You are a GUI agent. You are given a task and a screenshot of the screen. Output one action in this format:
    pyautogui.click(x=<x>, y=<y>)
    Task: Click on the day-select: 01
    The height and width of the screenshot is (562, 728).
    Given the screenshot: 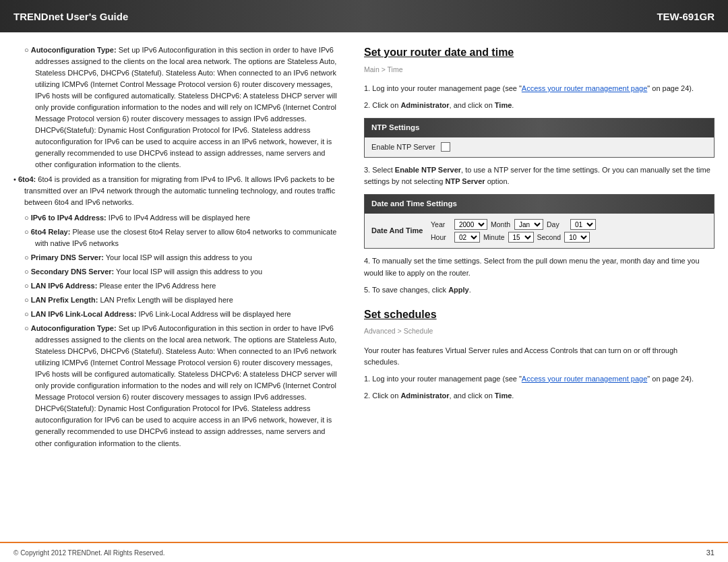 What is the action you would take?
    pyautogui.click(x=583, y=224)
    